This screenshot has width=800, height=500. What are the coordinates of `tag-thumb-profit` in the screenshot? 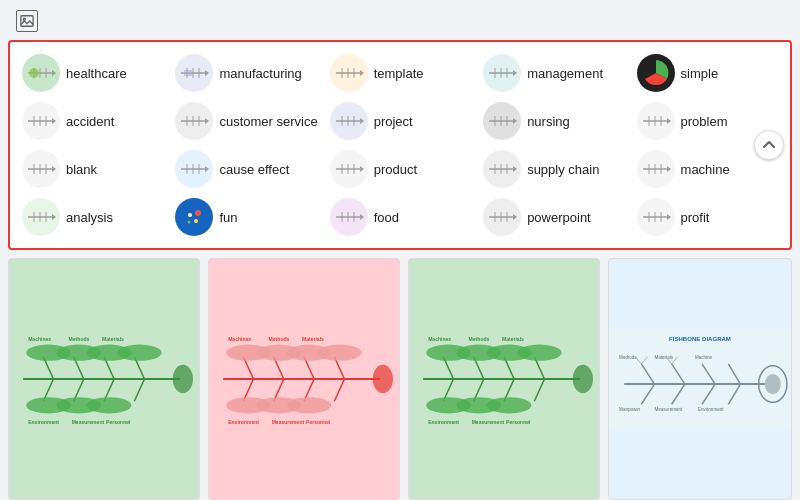 It's located at (656, 217).